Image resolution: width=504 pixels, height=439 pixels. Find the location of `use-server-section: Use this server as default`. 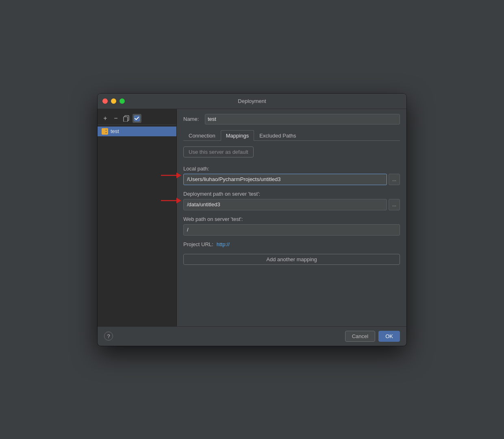

use-server-section: Use this server as default is located at coordinates (292, 156).